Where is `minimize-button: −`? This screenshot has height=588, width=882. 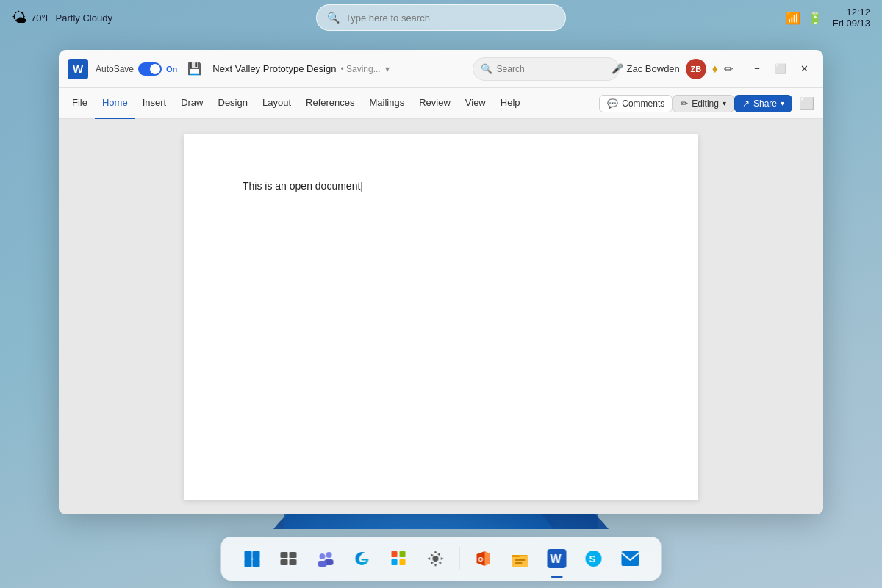 minimize-button: − is located at coordinates (757, 69).